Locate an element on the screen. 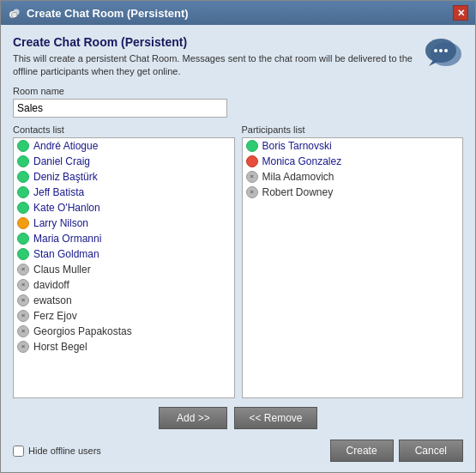 The image size is (476, 473). header-text: Create Chat Room (Persistent) This will … is located at coordinates (214, 57).